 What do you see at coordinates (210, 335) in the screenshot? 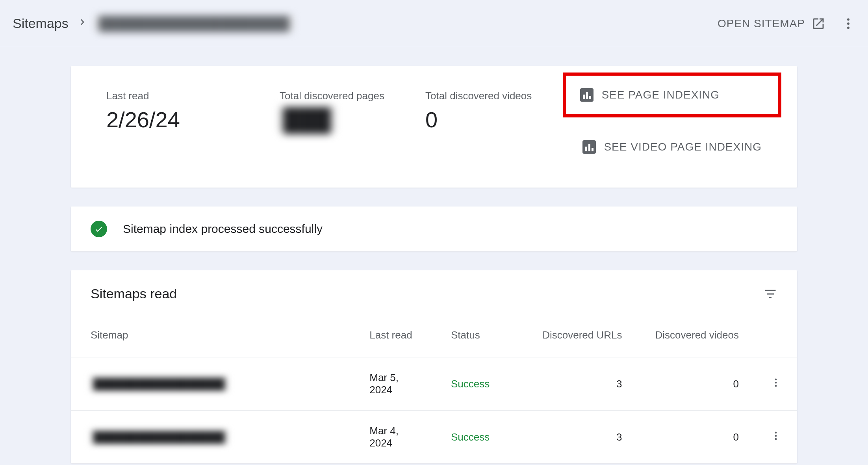
I see `col-sitemap: Sitemap` at bounding box center [210, 335].